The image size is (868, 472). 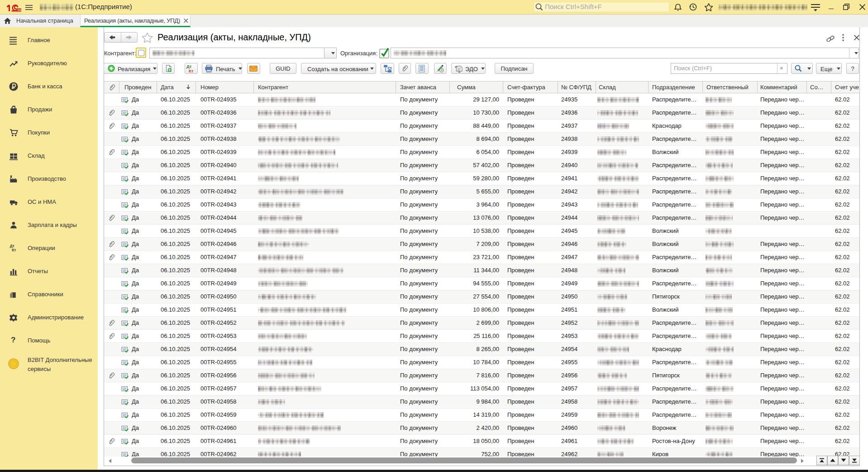 I want to click on svg-text: Дт, so click(x=12, y=246).